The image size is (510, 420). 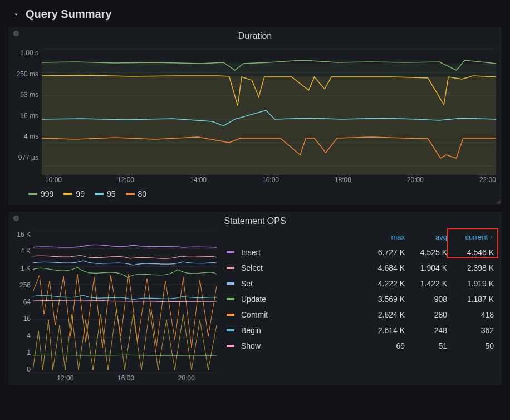 What do you see at coordinates (74, 194) in the screenshot?
I see `legend-item-99: 99` at bounding box center [74, 194].